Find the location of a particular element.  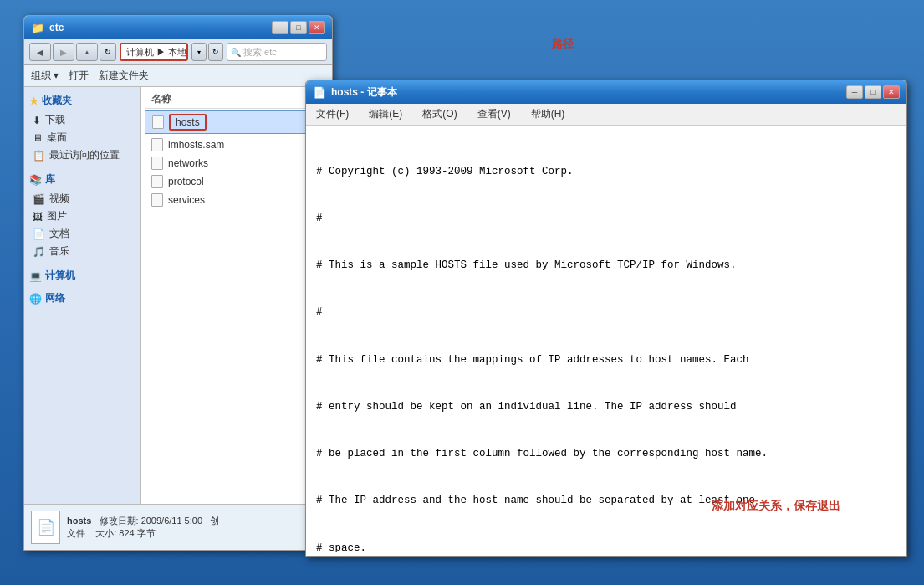

status-type-size: 文件 大小: 824 字节 is located at coordinates (143, 534).